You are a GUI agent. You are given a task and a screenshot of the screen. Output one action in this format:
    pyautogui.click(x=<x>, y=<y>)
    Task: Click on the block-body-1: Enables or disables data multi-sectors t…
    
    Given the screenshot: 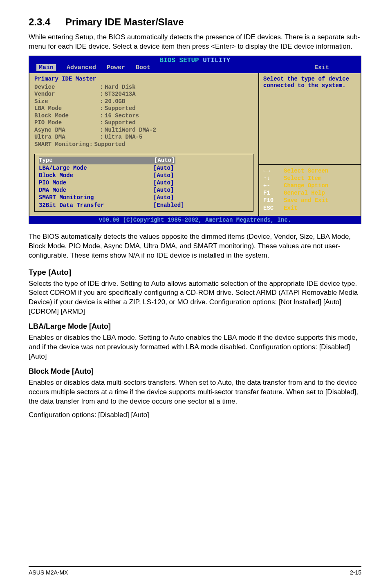 What is the action you would take?
    pyautogui.click(x=195, y=393)
    